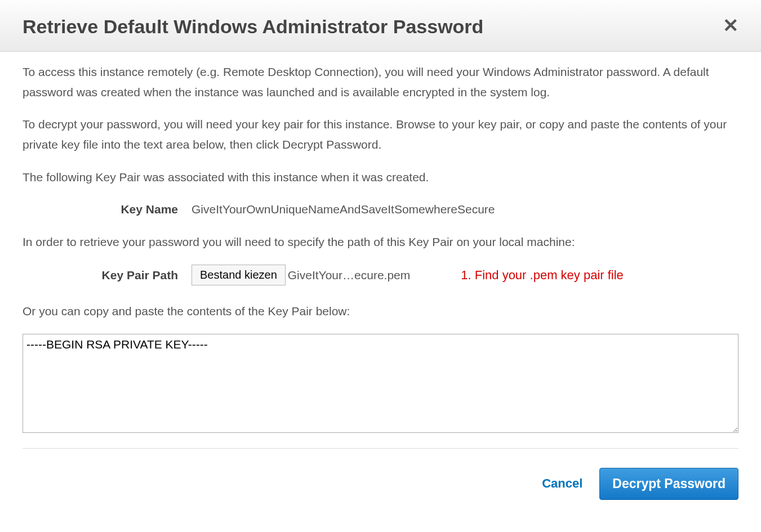 The image size is (761, 532). What do you see at coordinates (381, 242) in the screenshot?
I see `key-pair-path-instruction: In order to retrieve your password you w…` at bounding box center [381, 242].